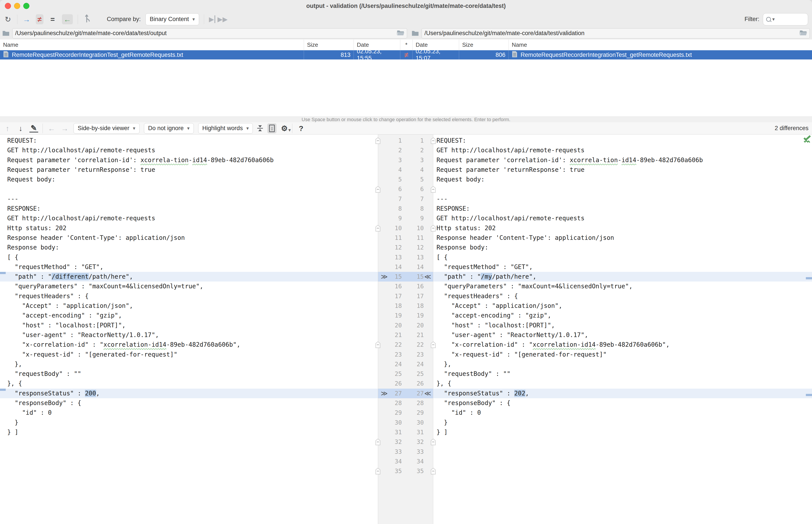  I want to click on line-number-right: 3, so click(413, 160).